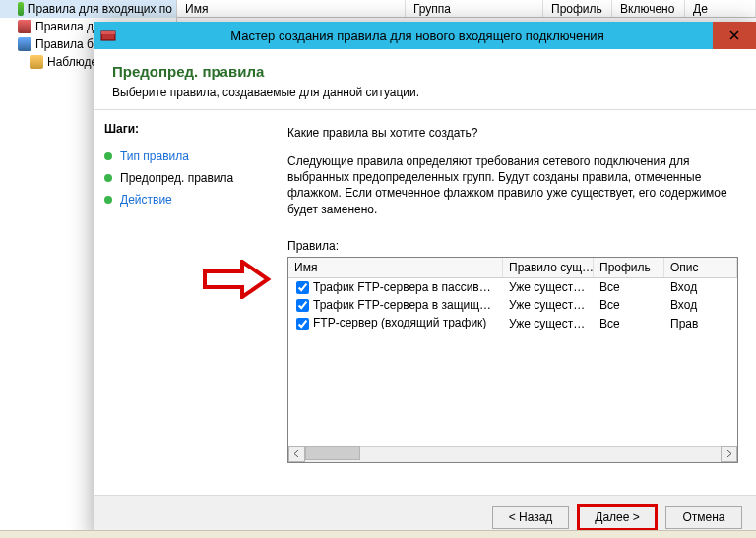  Describe the element at coordinates (425, 80) in the screenshot. I see `wizard-header: Предопред. правила Выберите правила, соз…` at that location.